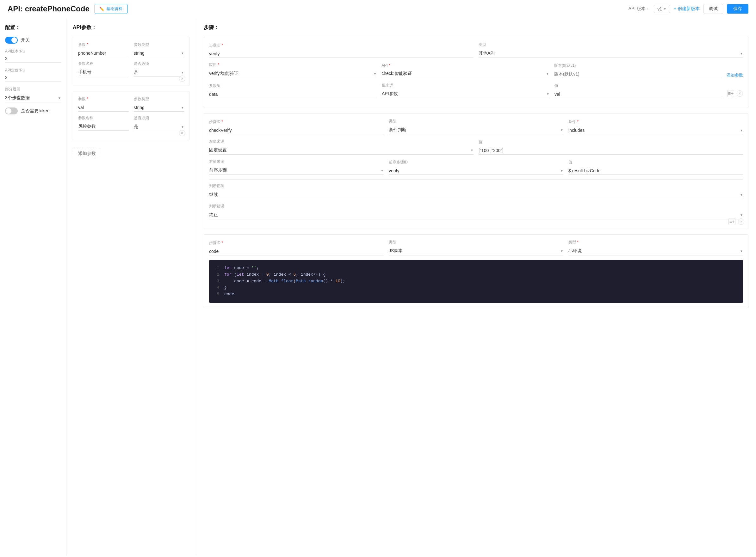 This screenshot has height=557, width=756. I want to click on step1-param-item-field: 参数项, so click(293, 91).